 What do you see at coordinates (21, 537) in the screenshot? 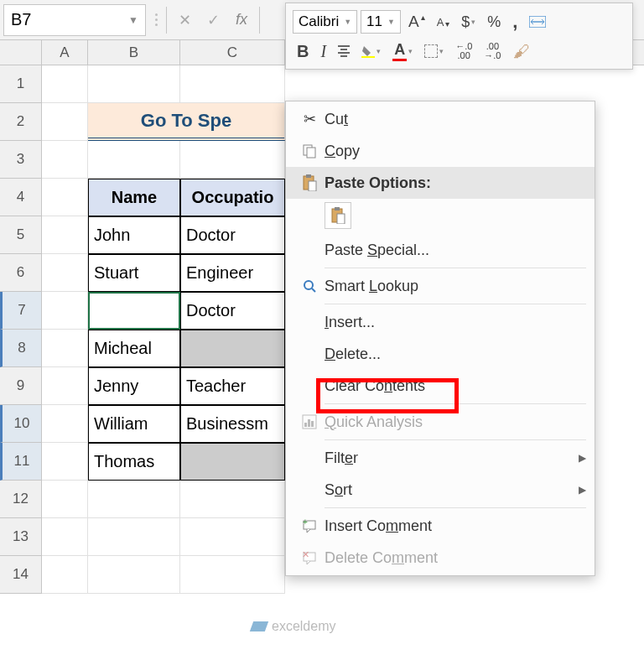
I see `row-header-13: 13` at bounding box center [21, 537].